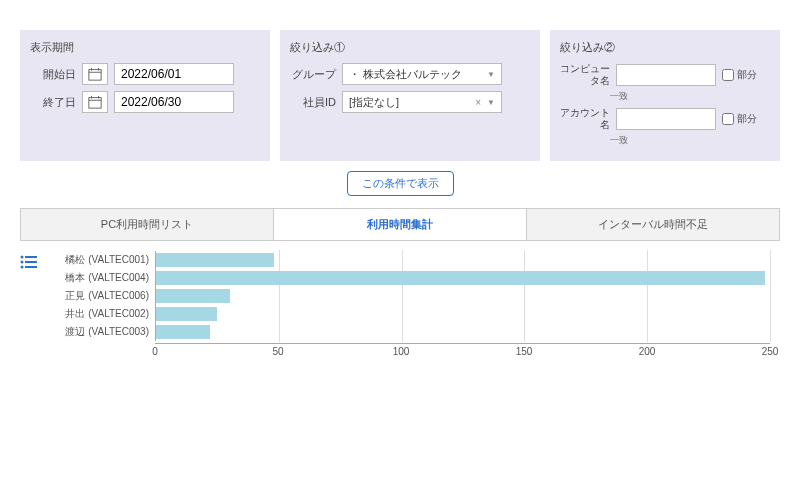 Image resolution: width=800 pixels, height=500 pixels. Describe the element at coordinates (95, 102) in the screenshot. I see `end-date-calendar-button` at that location.